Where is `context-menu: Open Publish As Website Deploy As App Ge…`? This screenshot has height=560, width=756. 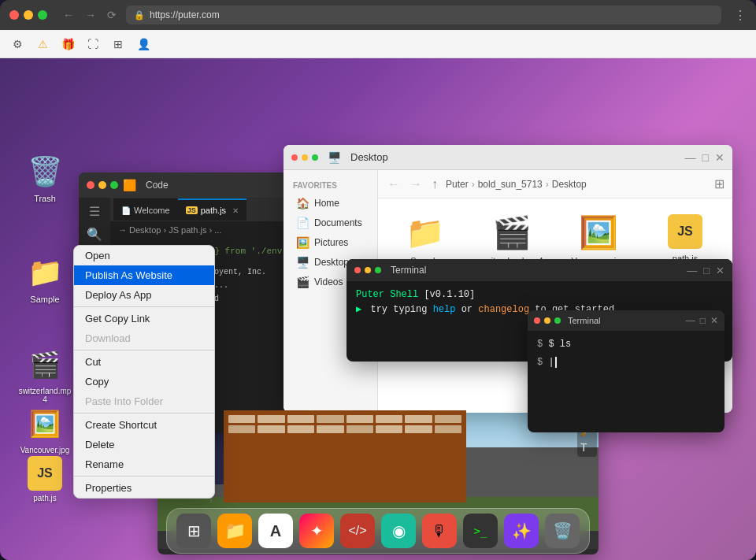 context-menu: Open Publish As Website Deploy As App Ge… is located at coordinates (144, 372).